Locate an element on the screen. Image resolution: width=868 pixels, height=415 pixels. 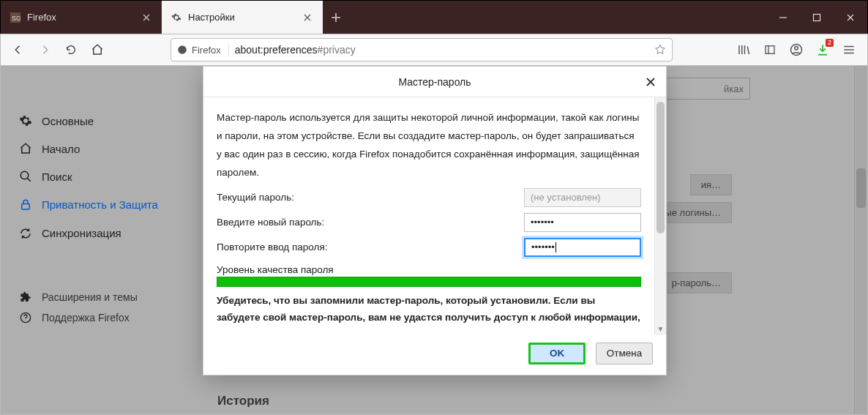
reload-button is located at coordinates (71, 50).